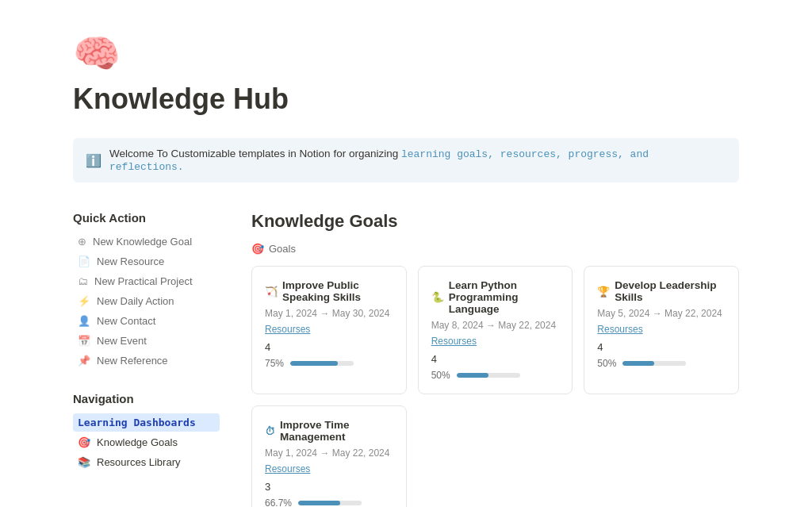  What do you see at coordinates (406, 160) in the screenshot?
I see `info-banner: ℹ️ Welcome To Customizable templates in …` at bounding box center [406, 160].